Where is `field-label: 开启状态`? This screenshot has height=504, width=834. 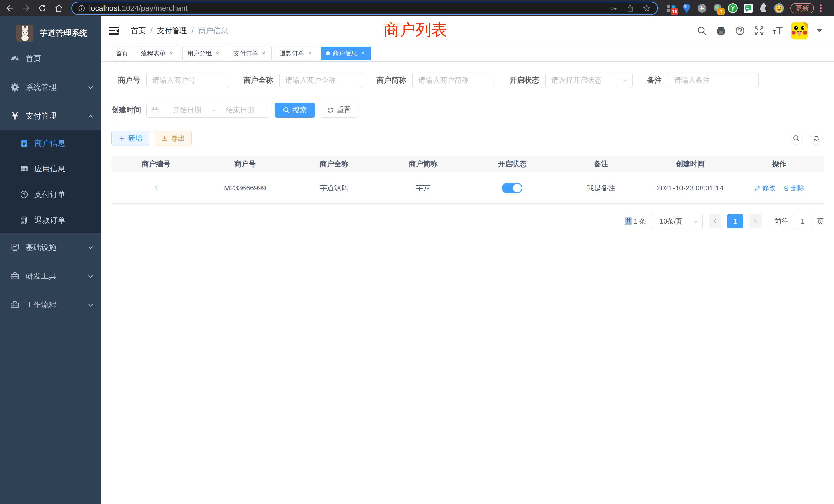
field-label: 开启状态 is located at coordinates (524, 81).